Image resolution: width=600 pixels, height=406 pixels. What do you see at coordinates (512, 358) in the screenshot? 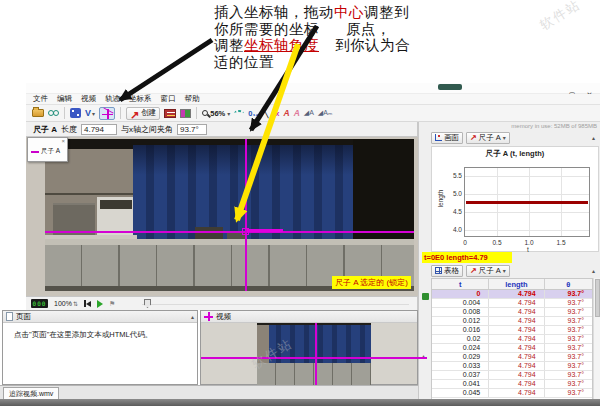
I see `table-row: 0.0294.79493.7°` at bounding box center [512, 358].